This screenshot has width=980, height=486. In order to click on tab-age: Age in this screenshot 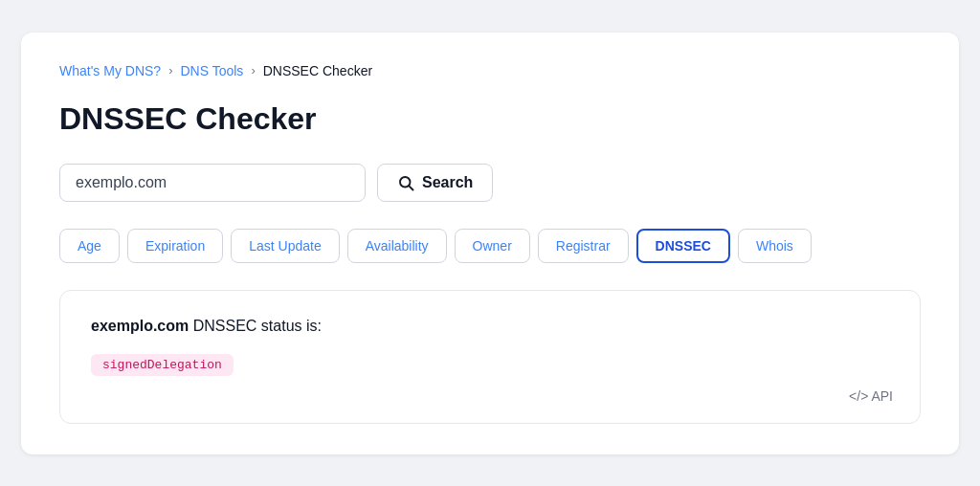, I will do `click(90, 246)`.